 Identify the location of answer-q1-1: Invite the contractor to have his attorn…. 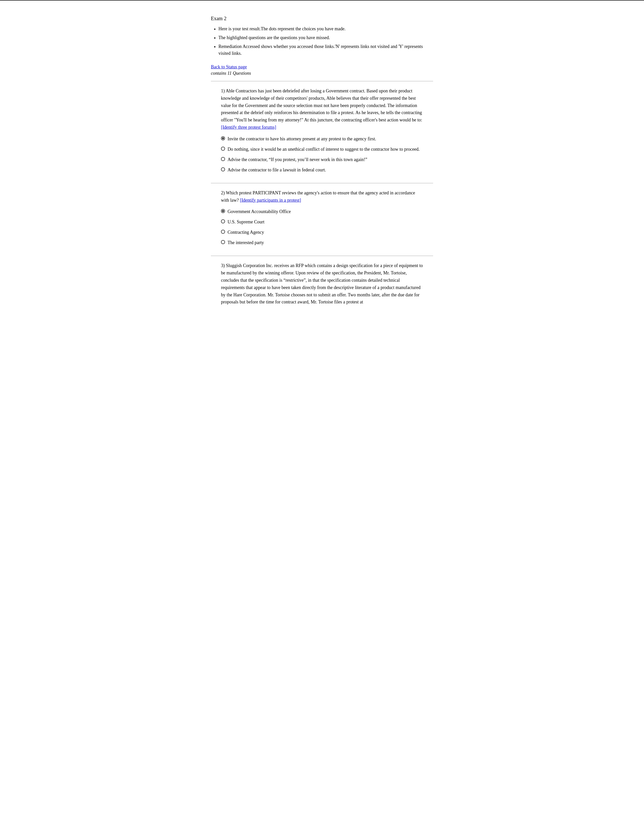
(322, 139).